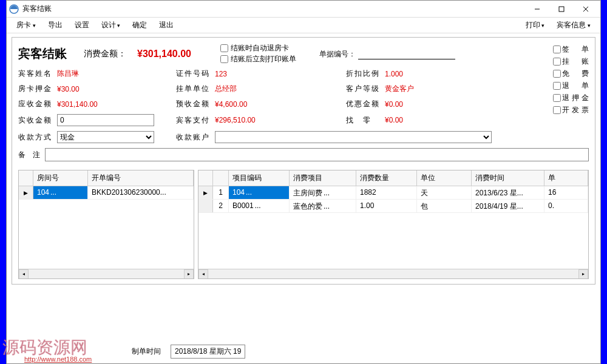 The image size is (607, 364). I want to click on remark-row: 备 注, so click(304, 155).